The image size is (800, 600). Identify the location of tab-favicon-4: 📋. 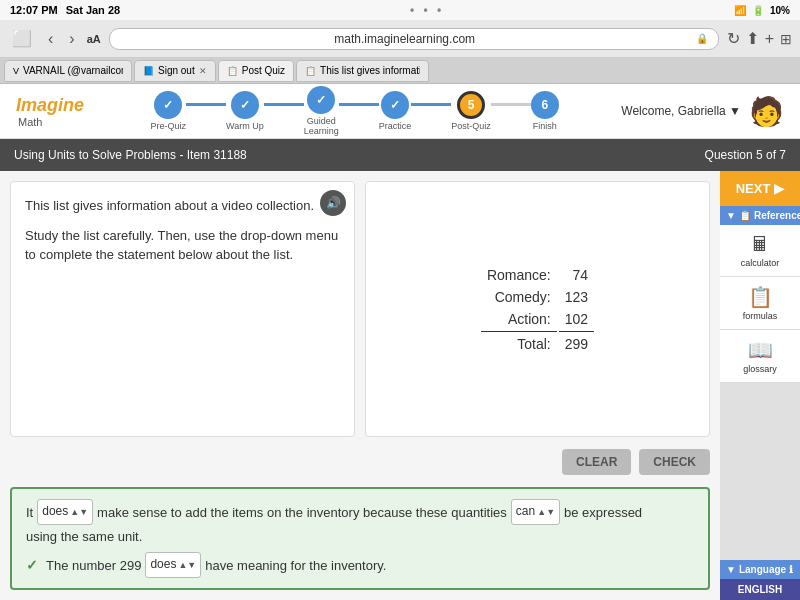
(310, 71).